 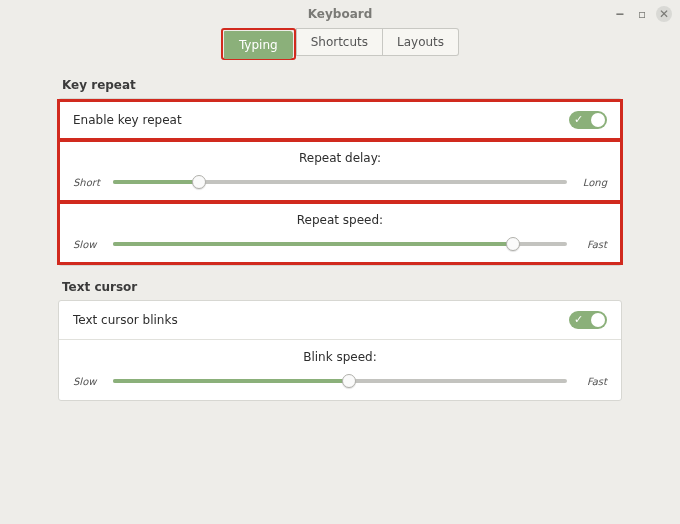 What do you see at coordinates (591, 182) in the screenshot?
I see `repeat-delay-max-label: Long` at bounding box center [591, 182].